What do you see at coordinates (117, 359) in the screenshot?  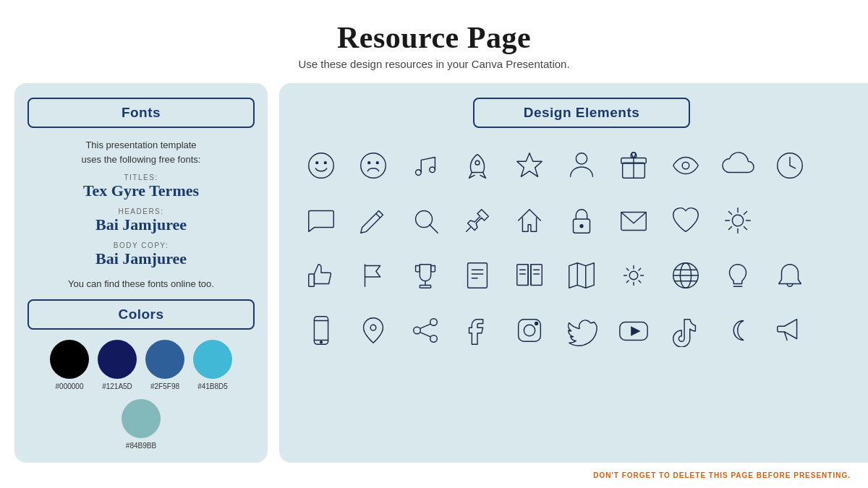 I see `color-circle-navy` at bounding box center [117, 359].